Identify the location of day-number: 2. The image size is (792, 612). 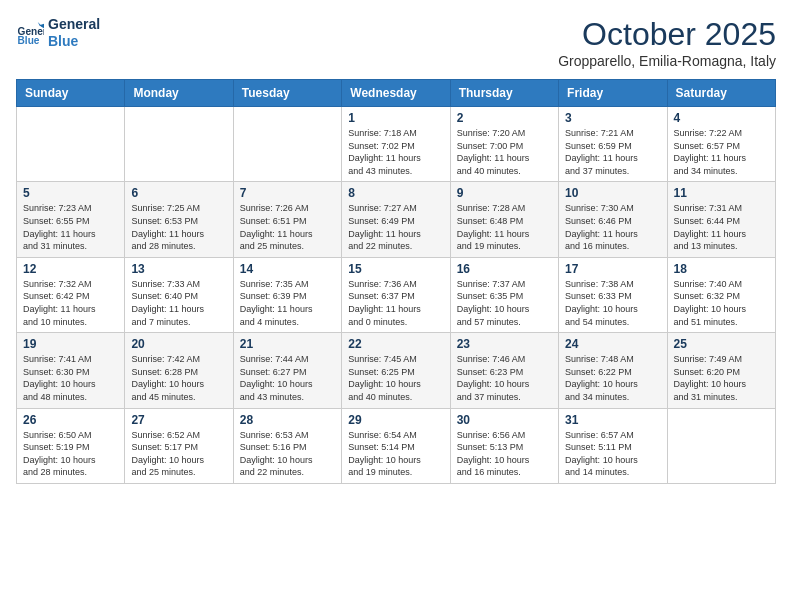
(504, 118).